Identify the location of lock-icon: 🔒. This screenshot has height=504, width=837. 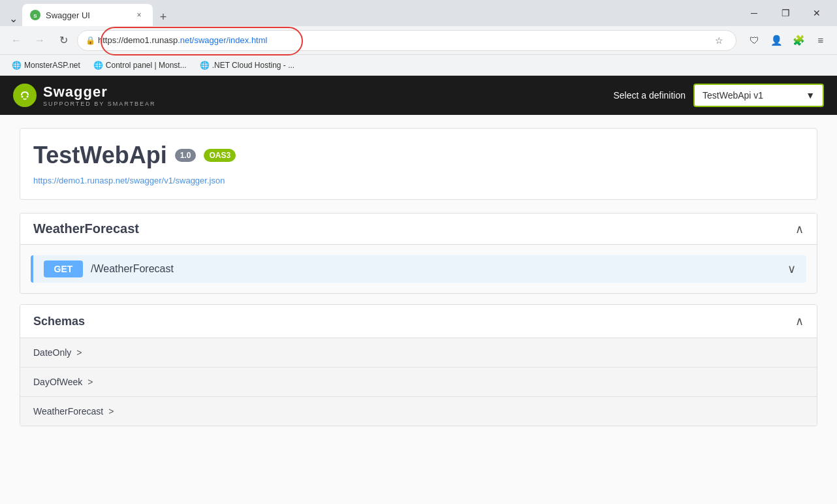
(90, 40).